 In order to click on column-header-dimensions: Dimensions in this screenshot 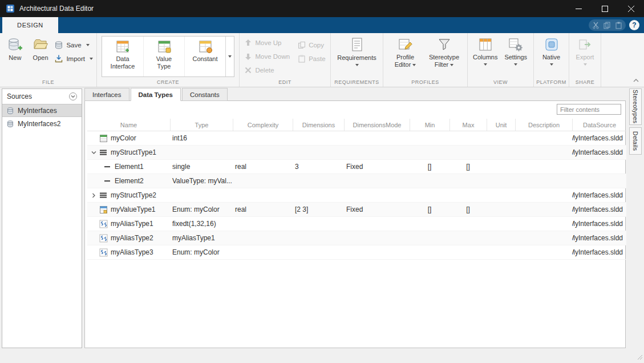, I will do `click(318, 124)`.